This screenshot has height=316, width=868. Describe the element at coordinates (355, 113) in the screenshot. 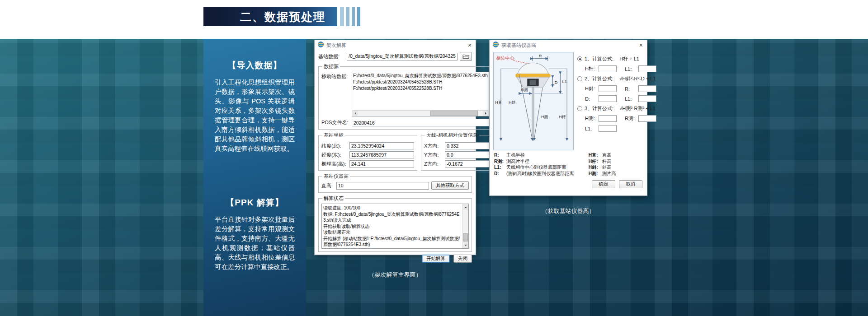

I see `scroll-left-arrow-icon` at that location.